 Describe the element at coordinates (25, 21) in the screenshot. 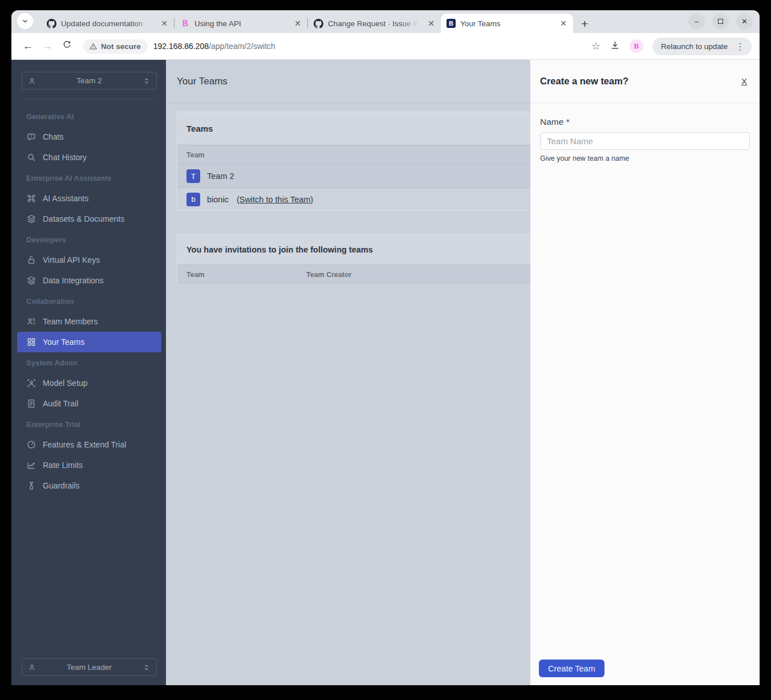

I see `tab-search-button` at that location.